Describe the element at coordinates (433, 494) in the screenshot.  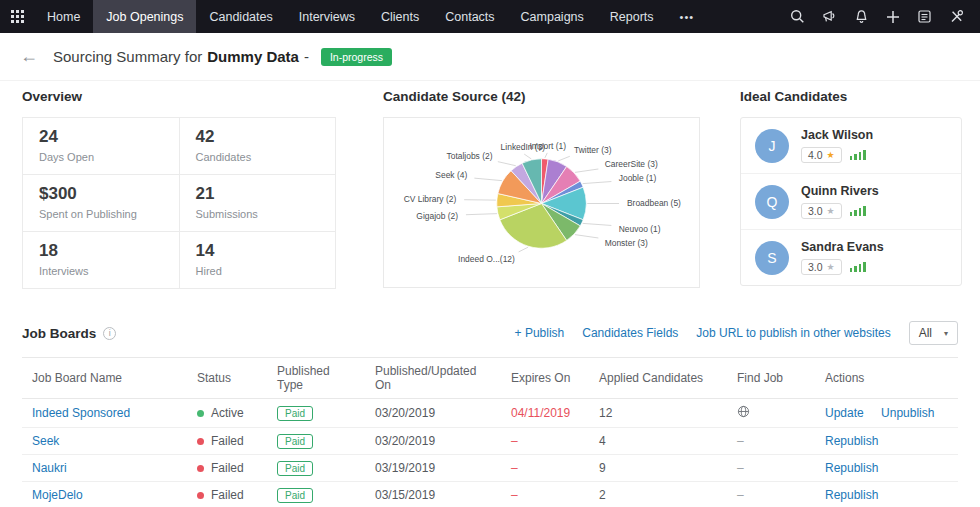
I see `published-date: 03/15/2019` at that location.